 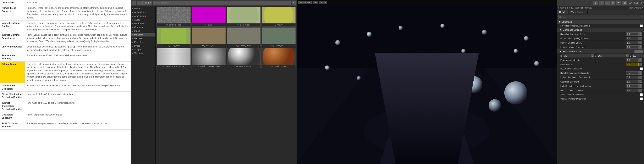 What do you see at coordinates (278, 37) in the screenshot?
I see `asset-item-m_ground_moss: M_Ground_Moss` at bounding box center [278, 37].